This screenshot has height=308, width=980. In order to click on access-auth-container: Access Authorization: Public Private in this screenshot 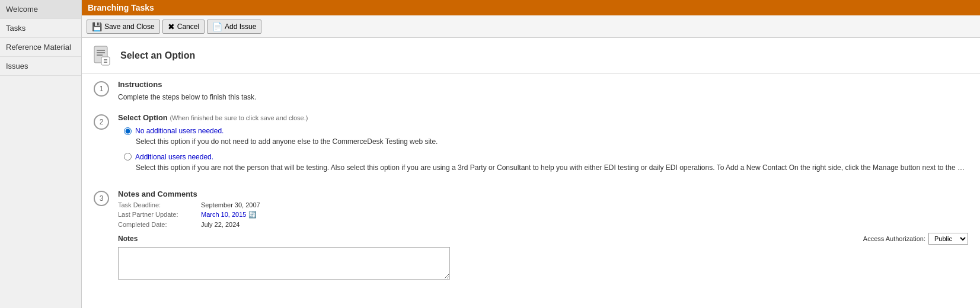, I will do `click(915, 239)`.